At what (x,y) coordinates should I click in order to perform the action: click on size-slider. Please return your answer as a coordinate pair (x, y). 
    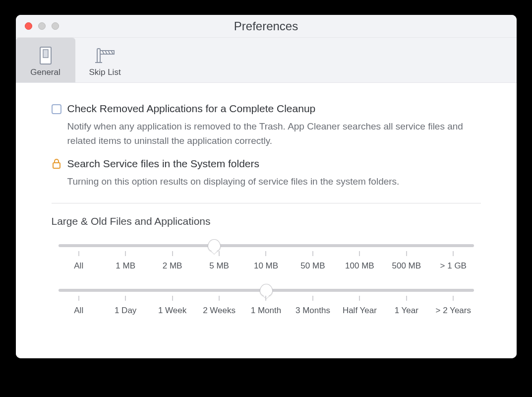
    Looking at the image, I should click on (266, 246).